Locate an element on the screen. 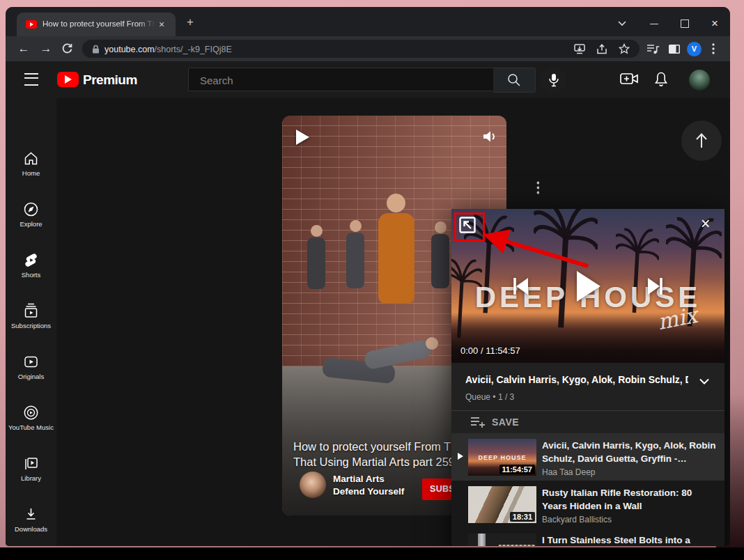  queue-item: 18:31 Rusty Italian Rifle Restoration: 8… is located at coordinates (588, 504).